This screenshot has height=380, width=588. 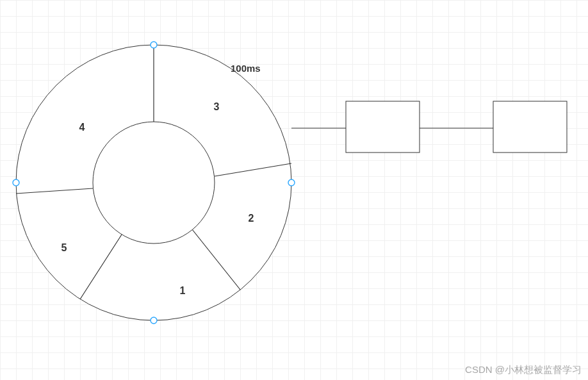 I want to click on segment-label-1: 1, so click(x=183, y=291).